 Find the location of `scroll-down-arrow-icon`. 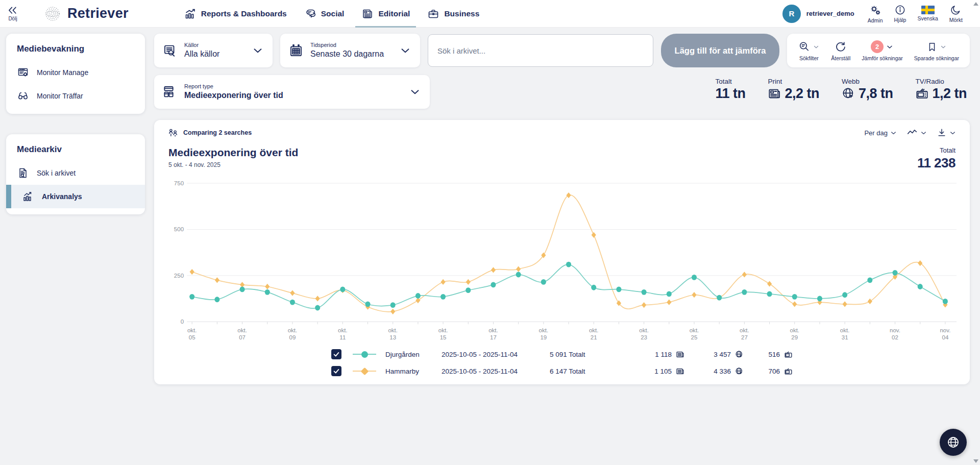

scroll-down-arrow-icon is located at coordinates (976, 461).